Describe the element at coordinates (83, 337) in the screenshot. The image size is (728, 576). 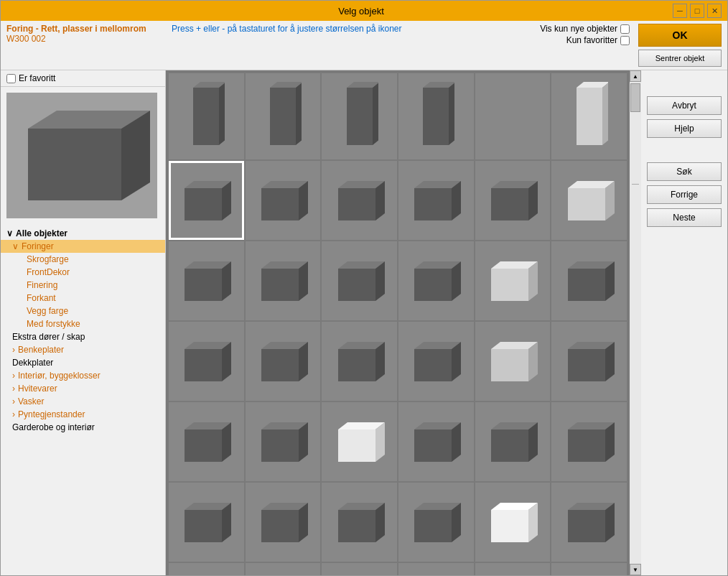
I see `tree-item-ekstra-dorer: Ekstra dører / skap` at that location.